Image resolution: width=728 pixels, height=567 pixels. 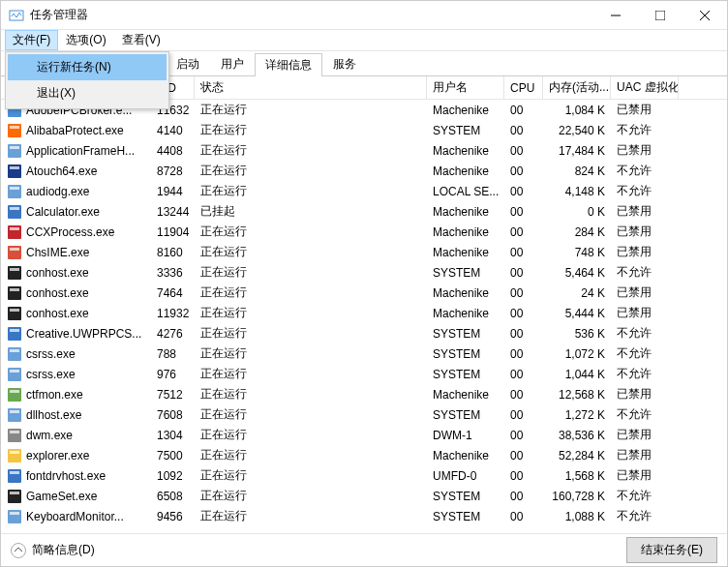 What do you see at coordinates (466, 87) in the screenshot?
I see `col-user: 用户名` at bounding box center [466, 87].